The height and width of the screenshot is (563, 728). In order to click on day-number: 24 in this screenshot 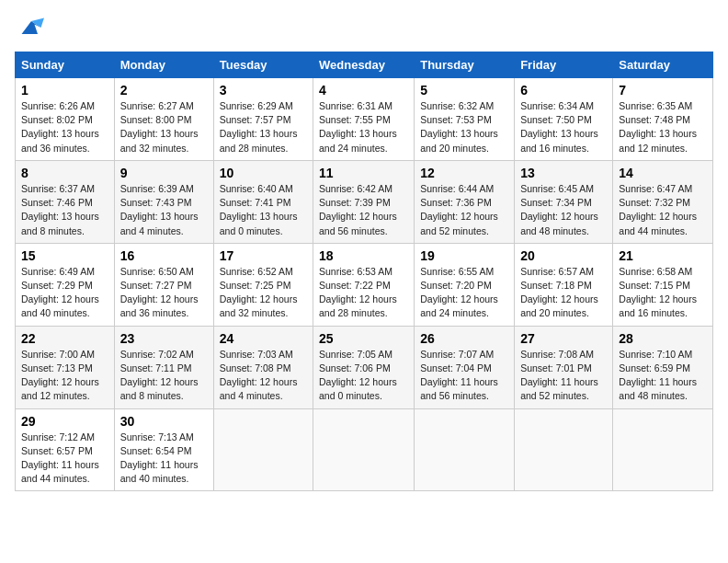, I will do `click(263, 339)`.